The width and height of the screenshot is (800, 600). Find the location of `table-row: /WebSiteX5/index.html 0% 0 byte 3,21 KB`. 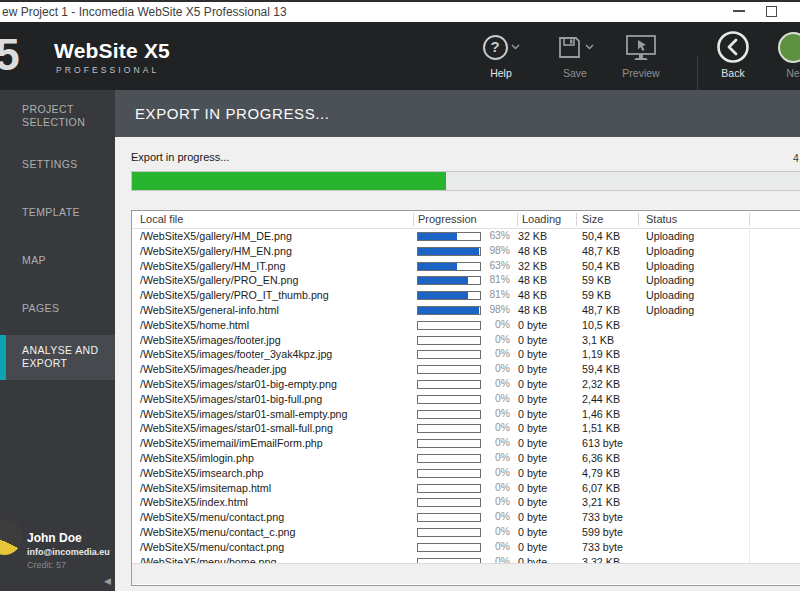

table-row: /WebSiteX5/index.html 0% 0 byte 3,21 KB is located at coordinates (466, 502).